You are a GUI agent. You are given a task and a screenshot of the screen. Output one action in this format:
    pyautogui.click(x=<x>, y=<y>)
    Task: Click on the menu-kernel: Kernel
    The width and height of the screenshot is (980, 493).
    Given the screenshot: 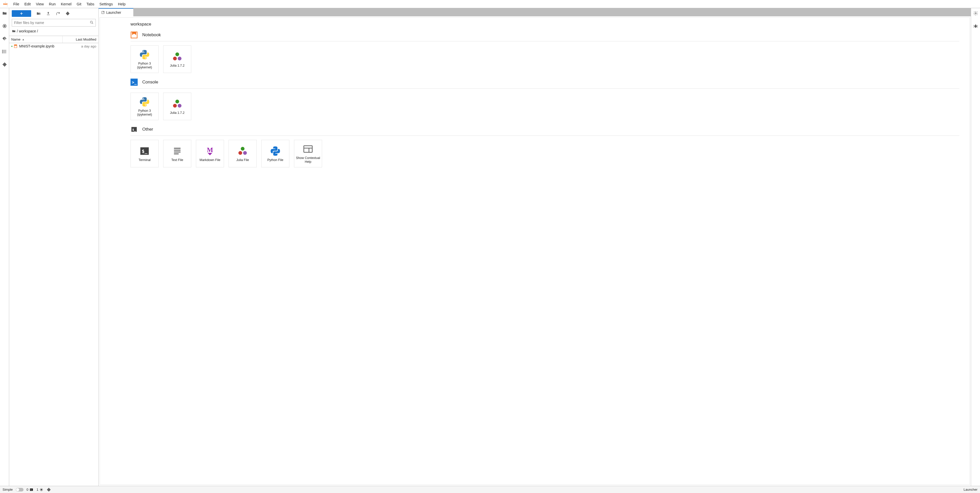 What is the action you would take?
    pyautogui.click(x=66, y=4)
    